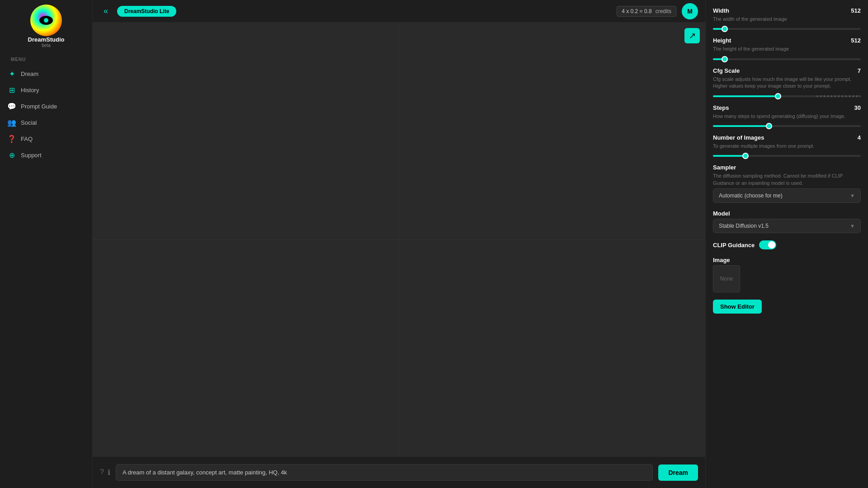 The image size is (868, 488). What do you see at coordinates (787, 226) in the screenshot?
I see `model-dropdown: Stable Diffusion v1.5 ▼` at bounding box center [787, 226].